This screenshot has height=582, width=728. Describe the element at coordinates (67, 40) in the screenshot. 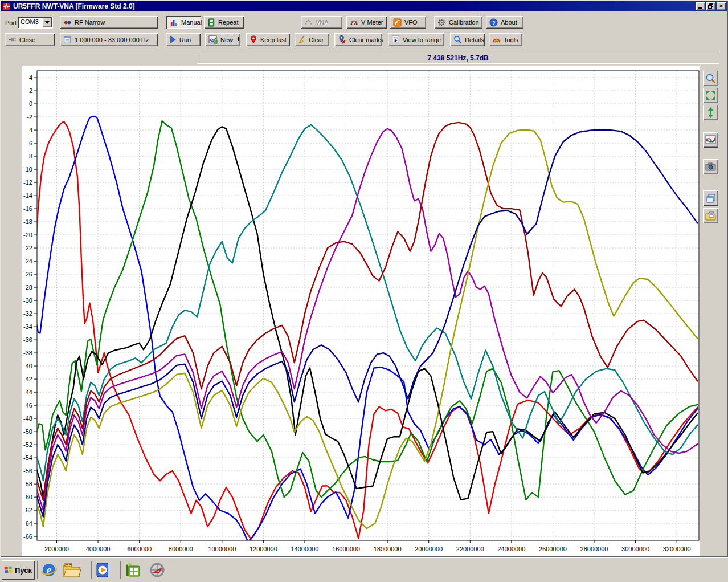

I see `range-icon` at that location.